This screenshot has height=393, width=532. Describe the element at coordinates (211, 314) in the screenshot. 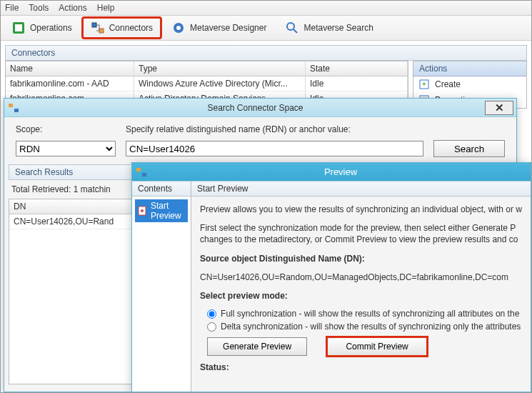

I see `radio-full-input` at that location.